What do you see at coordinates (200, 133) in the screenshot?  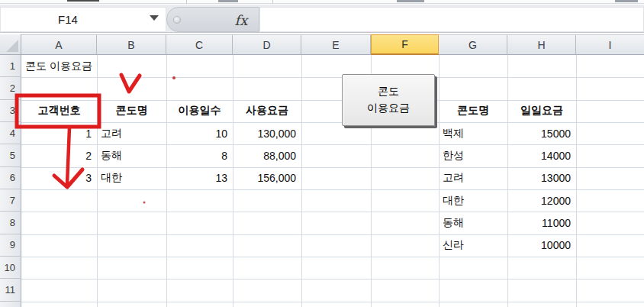 I see `cell-C4: 10` at bounding box center [200, 133].